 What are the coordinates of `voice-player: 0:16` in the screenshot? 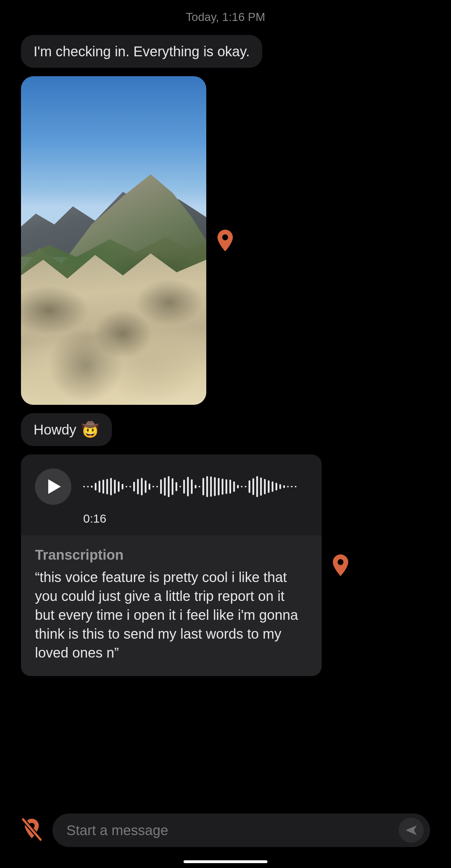 It's located at (171, 495).